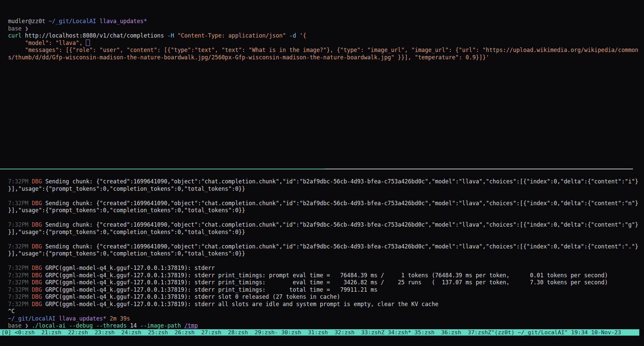 This screenshot has width=644, height=346. I want to click on command-duration: 2m 39s, so click(118, 319).